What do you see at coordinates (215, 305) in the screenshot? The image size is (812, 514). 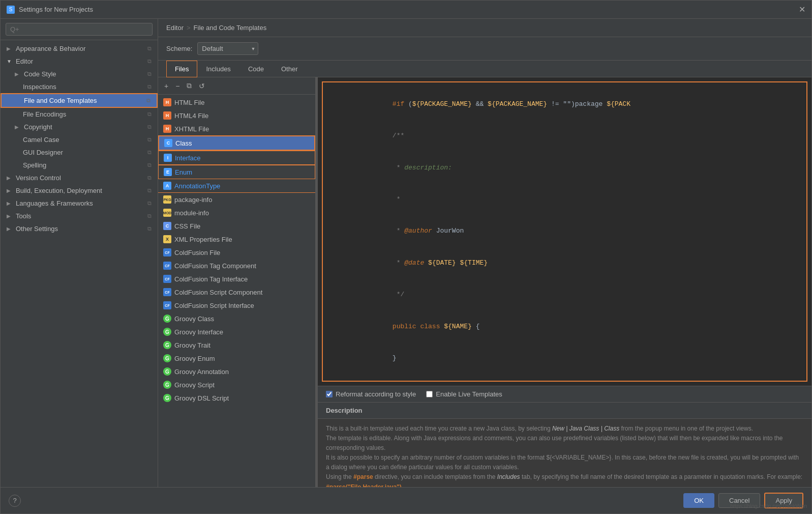 I see `file-item-label: ColdFusion Script Interface` at bounding box center [215, 305].